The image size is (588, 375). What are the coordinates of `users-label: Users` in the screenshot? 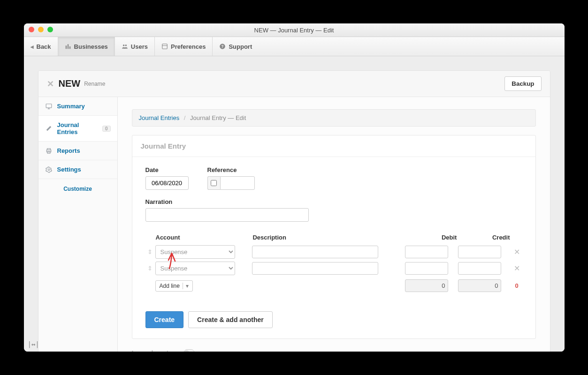 It's located at (139, 47).